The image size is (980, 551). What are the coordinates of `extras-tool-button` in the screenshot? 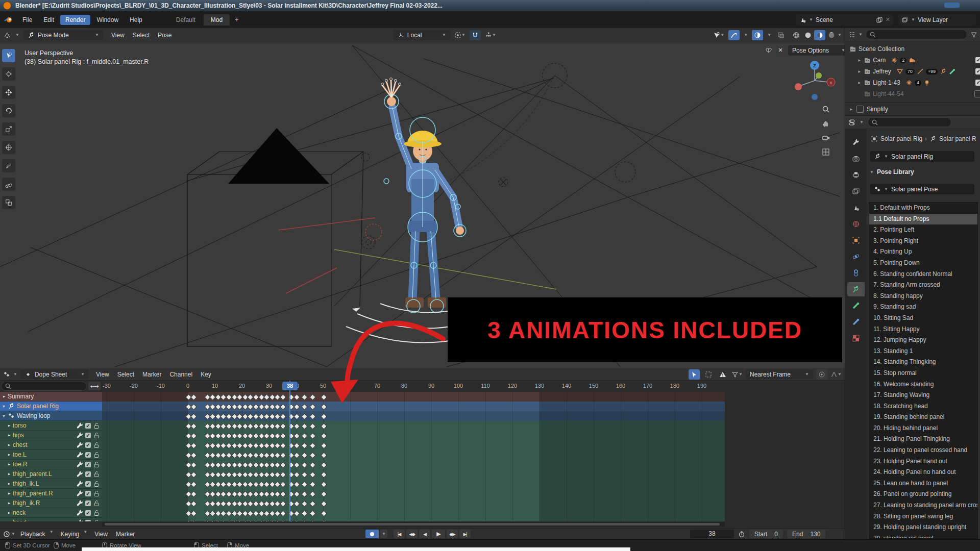 It's located at (9, 203).